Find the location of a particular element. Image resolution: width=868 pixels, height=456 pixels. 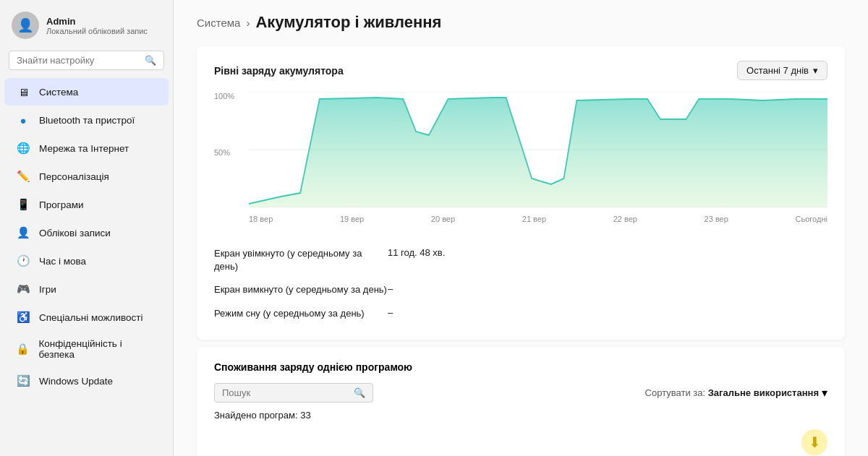

sidebar-item-gaming-label: Ігри is located at coordinates (48, 289).